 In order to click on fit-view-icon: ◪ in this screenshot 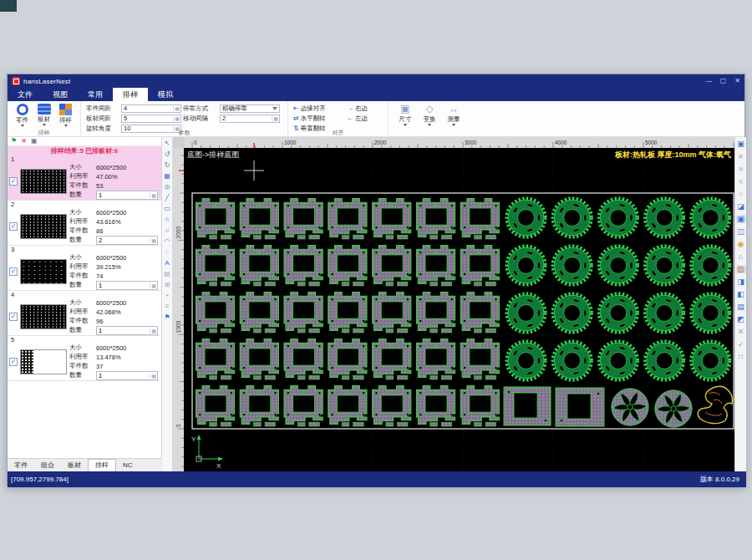, I will do `click(741, 206)`.